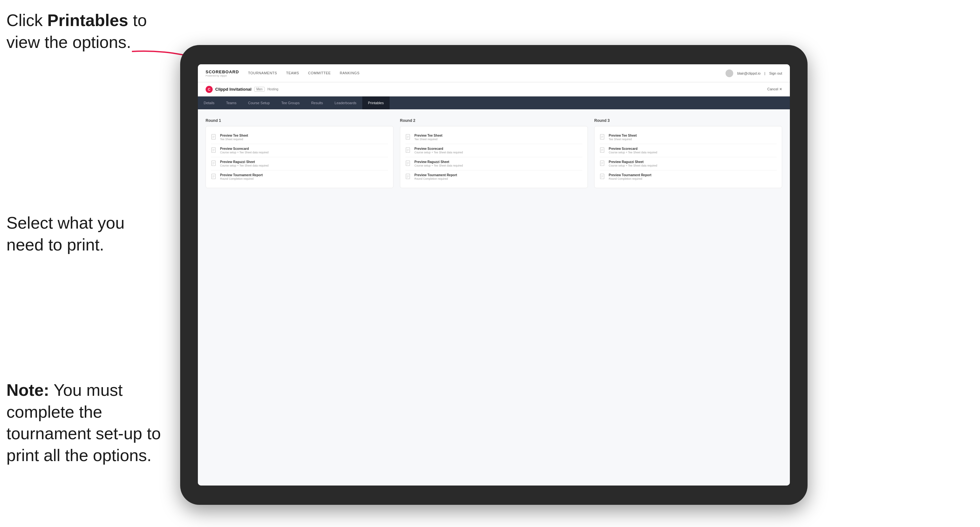  What do you see at coordinates (293, 73) in the screenshot?
I see `nav-teams: TEAMS` at bounding box center [293, 73].